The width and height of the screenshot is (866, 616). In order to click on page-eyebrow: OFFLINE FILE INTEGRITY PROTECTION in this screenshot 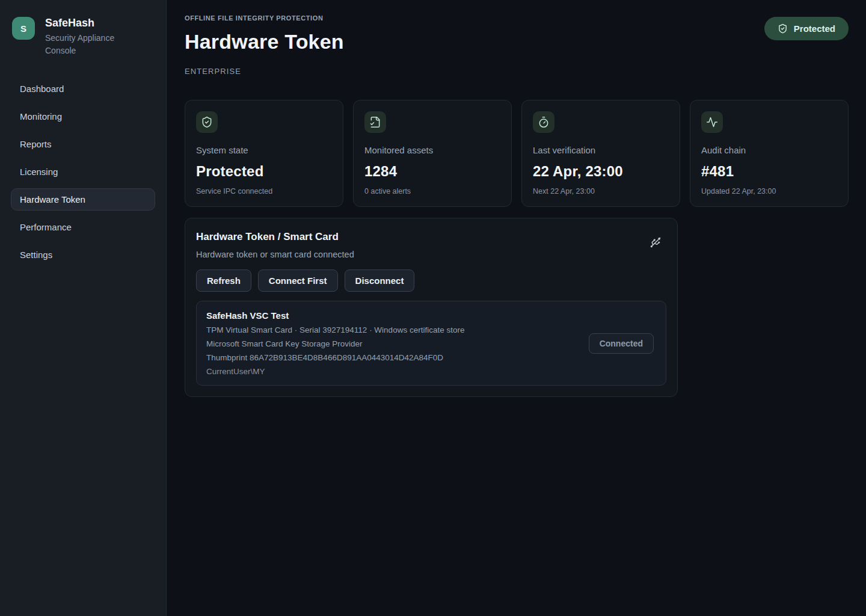, I will do `click(265, 18)`.